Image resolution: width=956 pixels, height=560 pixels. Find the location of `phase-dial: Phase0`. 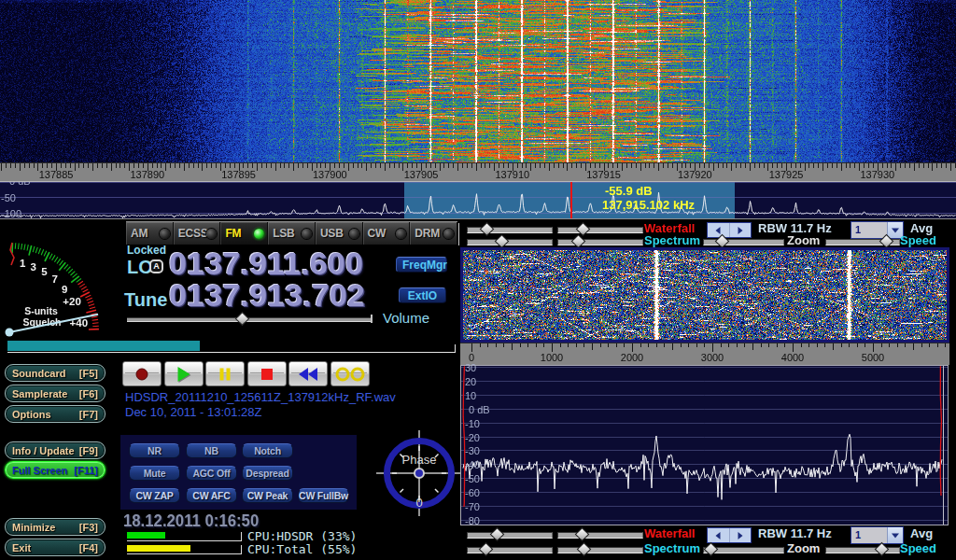

phase-dial: Phase0 is located at coordinates (419, 473).